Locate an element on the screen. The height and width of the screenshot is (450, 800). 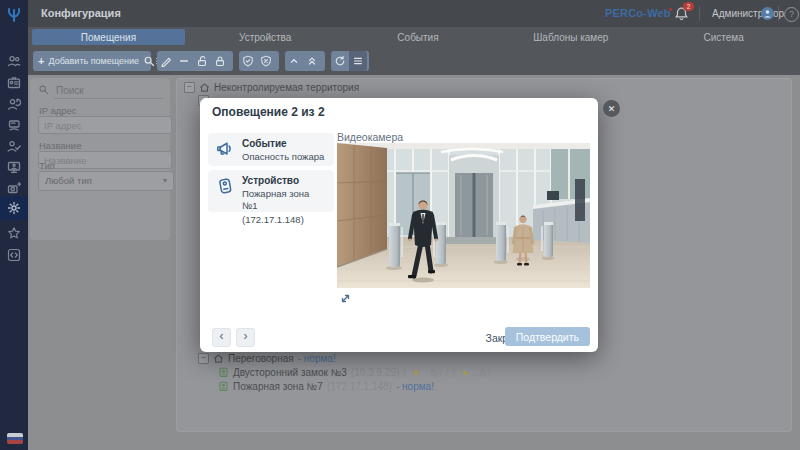
tree-row-label: Пожарная зона №7 is located at coordinates (278, 386).